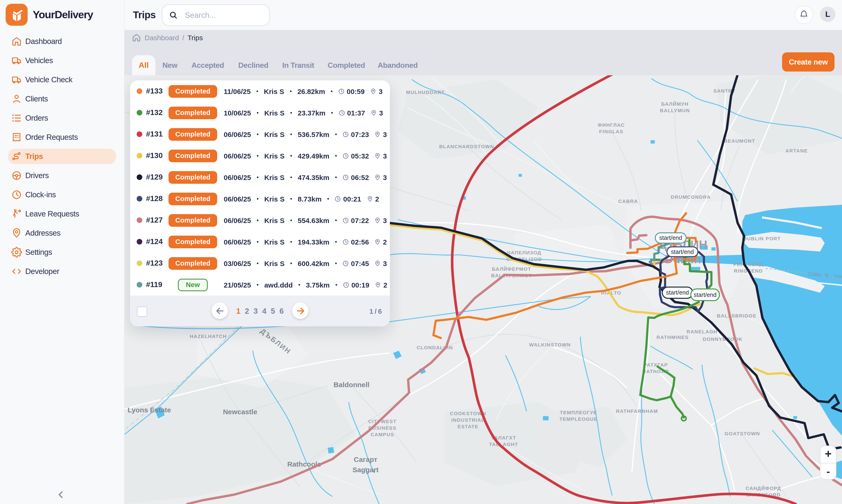 The height and width of the screenshot is (504, 842). Describe the element at coordinates (702, 331) in the screenshot. I see `svg-text: RANELAGH` at that location.